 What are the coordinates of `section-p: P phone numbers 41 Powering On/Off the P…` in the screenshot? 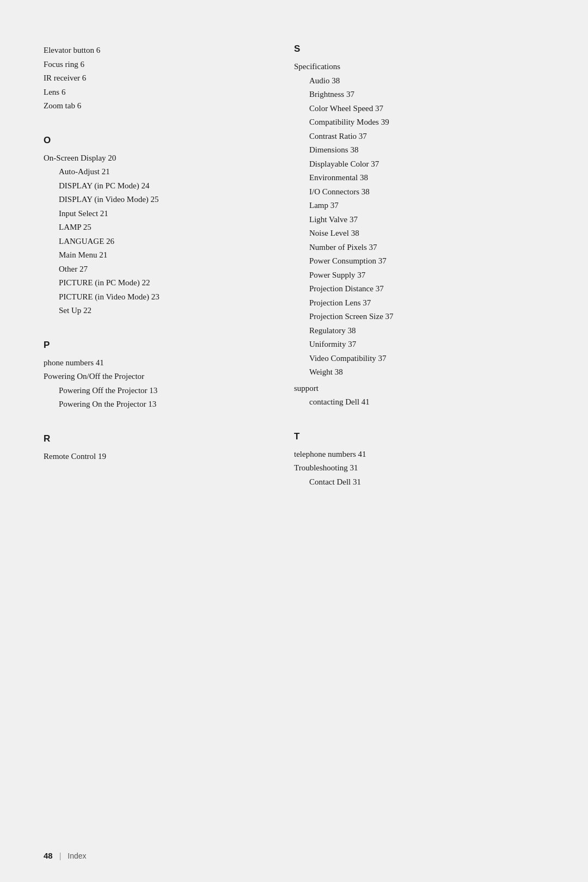 It's located at (158, 376).